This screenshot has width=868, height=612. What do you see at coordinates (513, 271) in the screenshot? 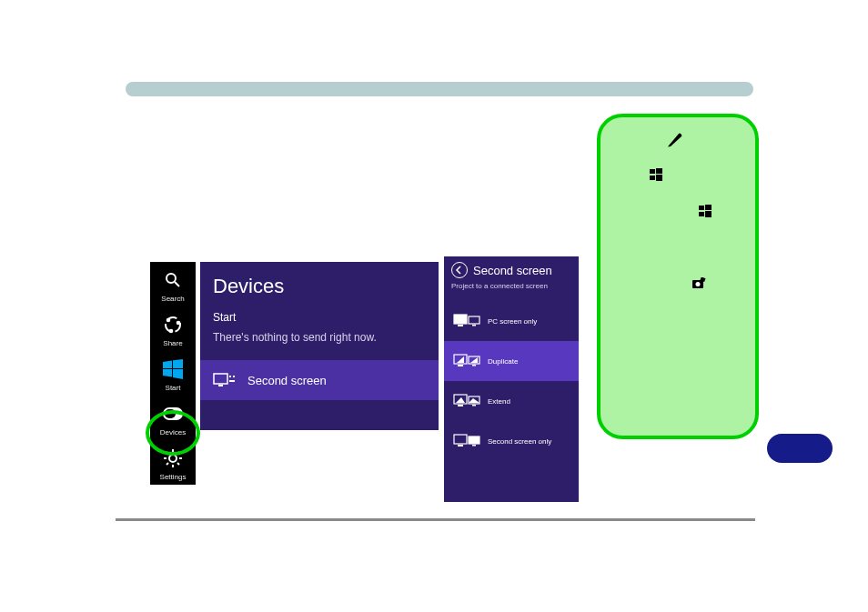
I see `second-screen-title: Second screen` at bounding box center [513, 271].